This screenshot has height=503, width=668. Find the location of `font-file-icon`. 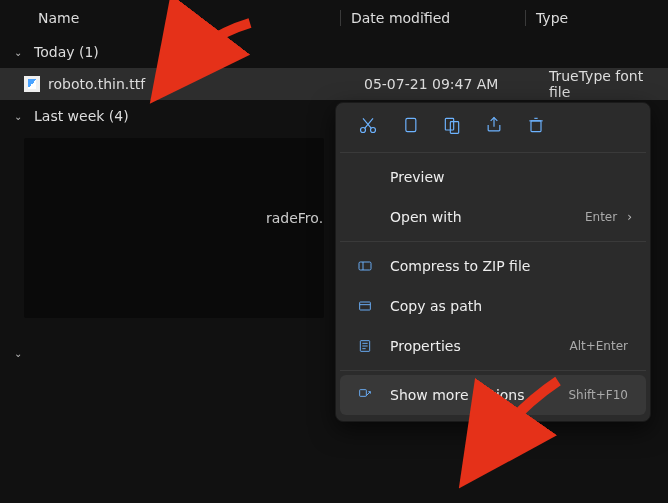

font-file-icon is located at coordinates (32, 84).